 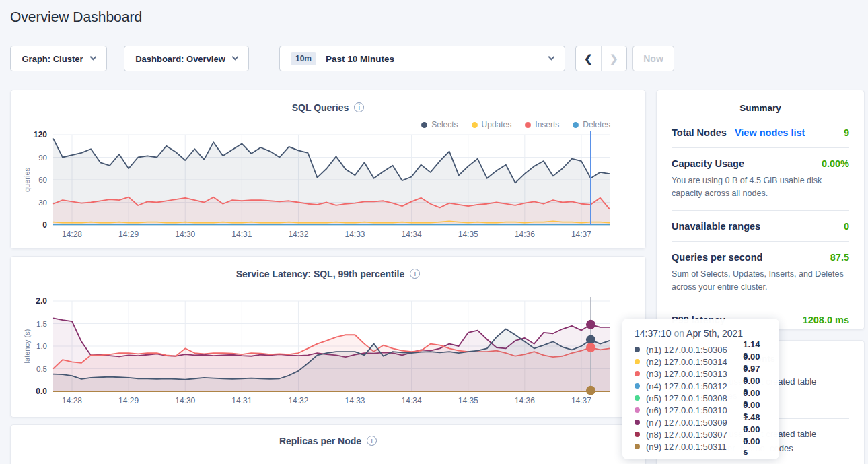 What do you see at coordinates (328, 440) in the screenshot?
I see `chart-title-row: Replicas per Node` at bounding box center [328, 440].